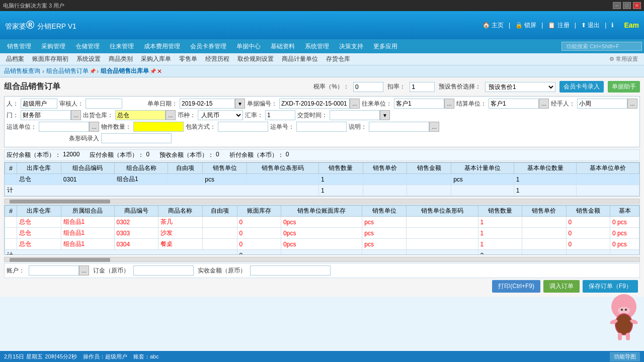 This screenshot has height=362, width=644. I want to click on operator-label: 人：, so click(13, 104).